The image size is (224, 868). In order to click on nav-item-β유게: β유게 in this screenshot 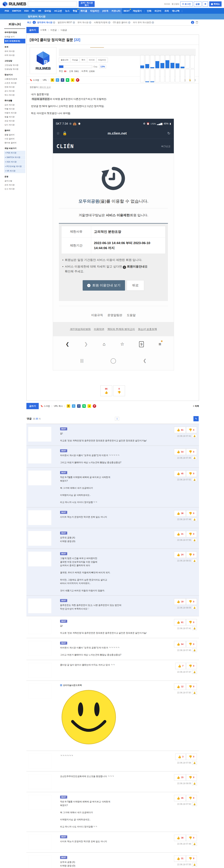, I will do `click(105, 11)`.